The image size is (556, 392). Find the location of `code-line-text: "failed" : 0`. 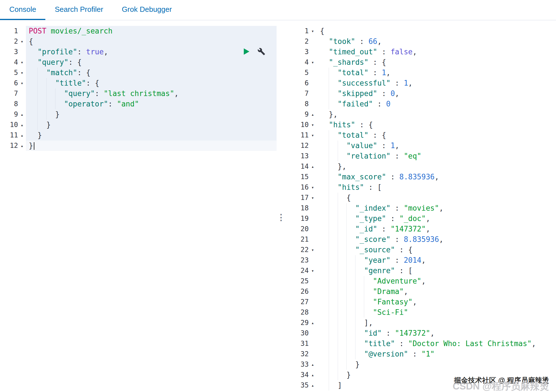

code-line-text: "failed" : 0 is located at coordinates (436, 104).